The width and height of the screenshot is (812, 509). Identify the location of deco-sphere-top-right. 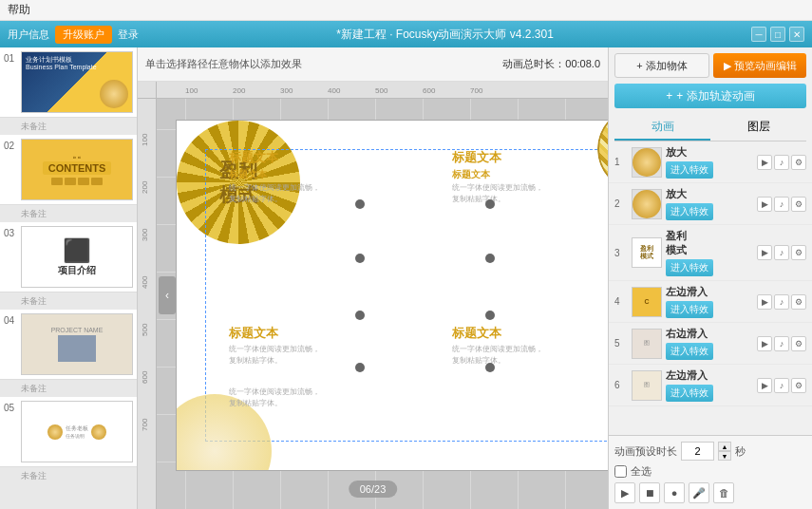
(602, 156).